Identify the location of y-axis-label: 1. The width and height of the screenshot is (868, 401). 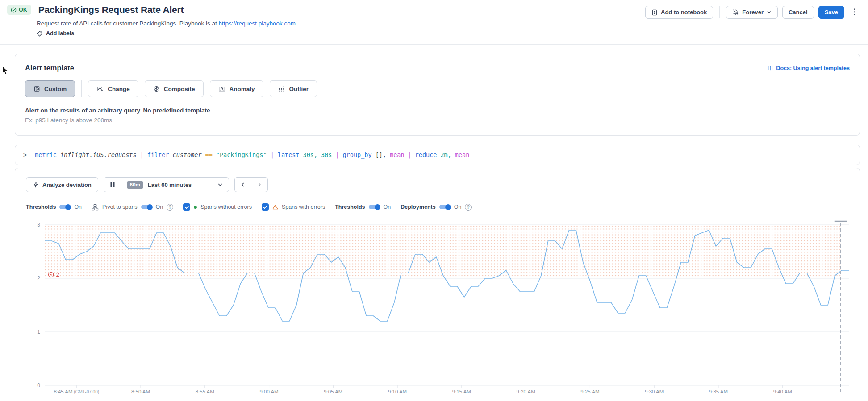
(38, 332).